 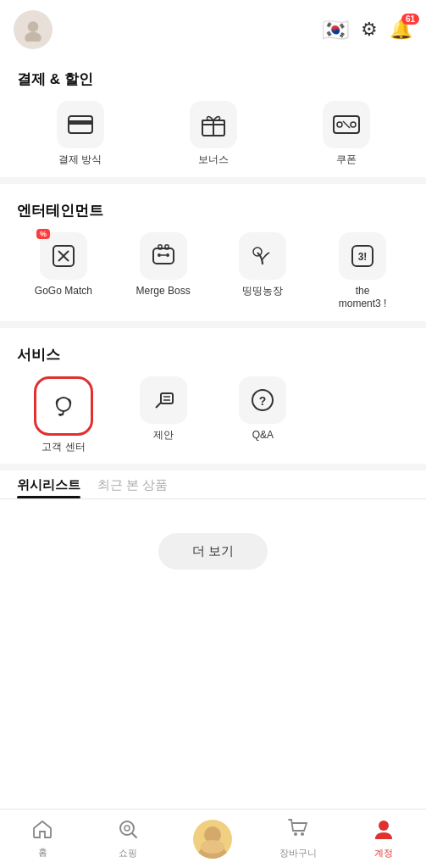 What do you see at coordinates (213, 498) in the screenshot?
I see `tabs-divider` at bounding box center [213, 498].